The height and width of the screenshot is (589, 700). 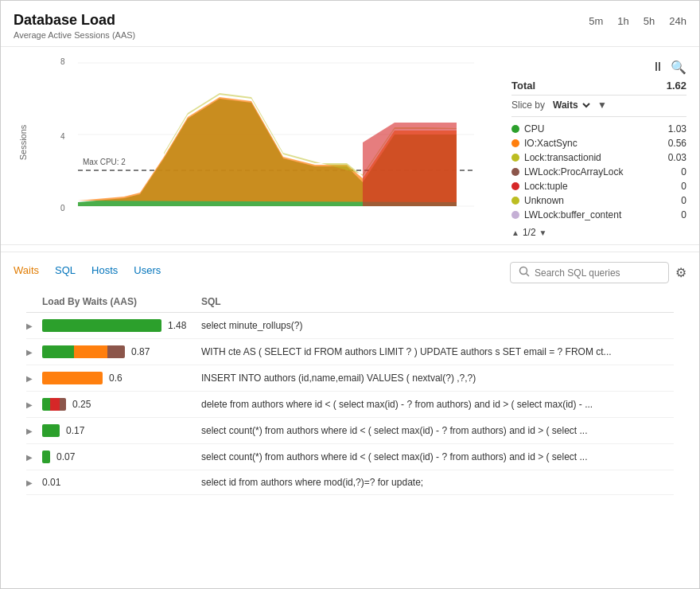 I want to click on col-sql: SQL, so click(x=438, y=302).